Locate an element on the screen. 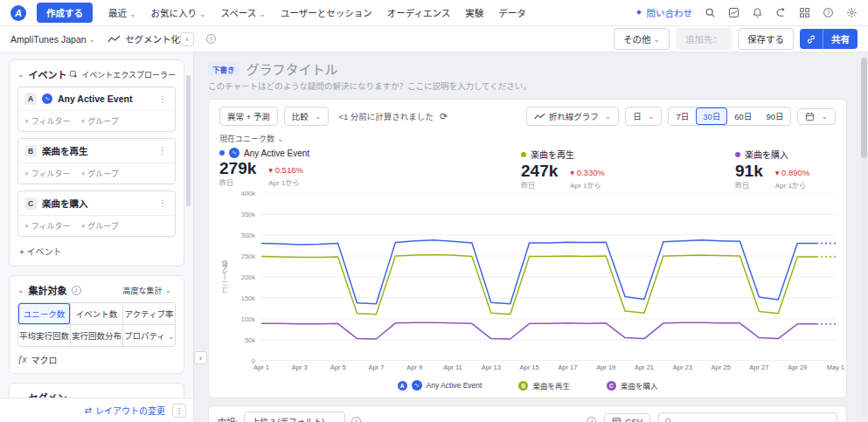 This screenshot has height=422, width=868. range-option: 60日 is located at coordinates (743, 116).